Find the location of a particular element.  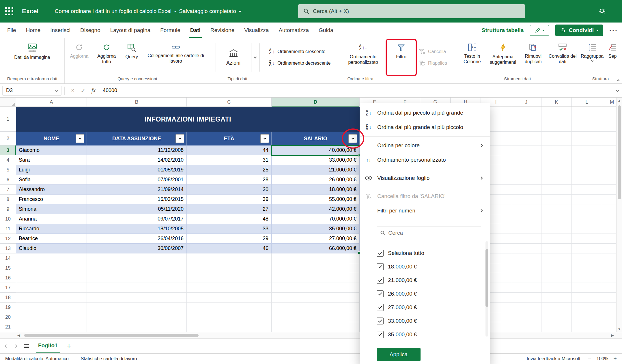

menu-item-sort-largest-smallest: ZA↓ Ordina dal più grande al più piccolo is located at coordinates (425, 127).